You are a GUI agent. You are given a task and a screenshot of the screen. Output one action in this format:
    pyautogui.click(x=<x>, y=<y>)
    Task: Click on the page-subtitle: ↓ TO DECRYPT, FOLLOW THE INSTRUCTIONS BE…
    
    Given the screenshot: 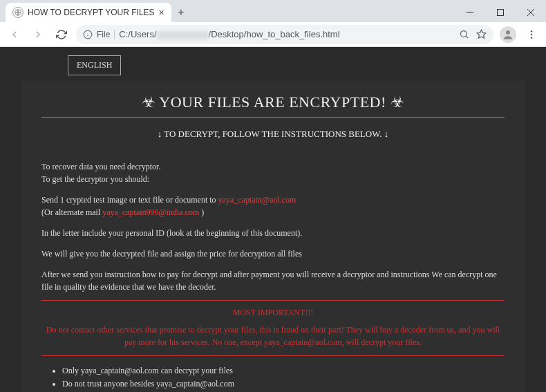 What is the action you would take?
    pyautogui.click(x=273, y=134)
    